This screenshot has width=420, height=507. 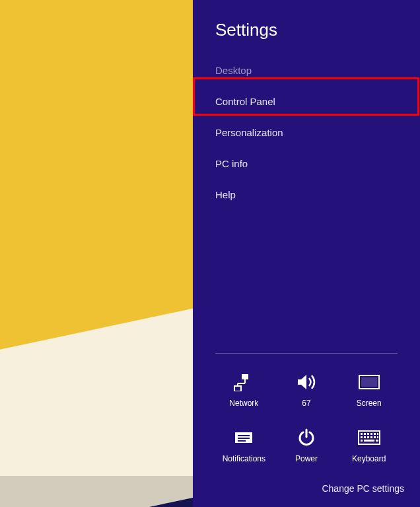 I want to click on menu-item-desktop: Desktop, so click(x=306, y=70).